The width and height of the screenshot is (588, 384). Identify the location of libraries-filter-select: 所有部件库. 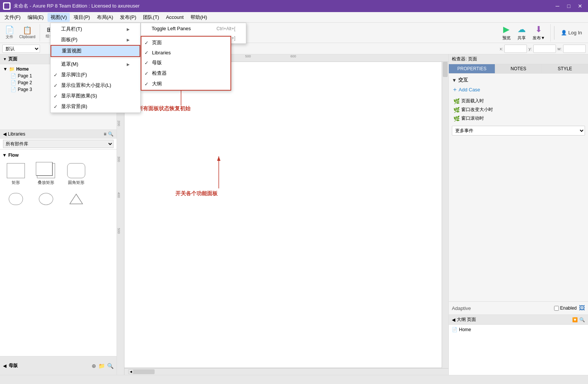
(58, 144).